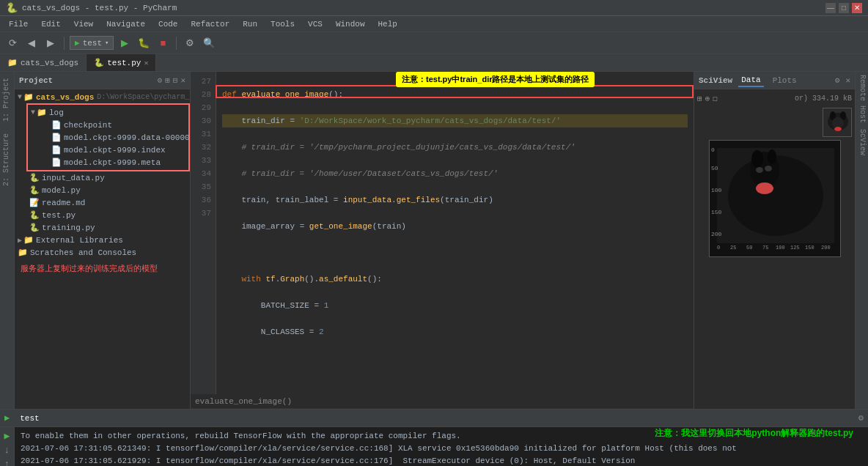 This screenshot has width=868, height=466. What do you see at coordinates (861, 418) in the screenshot?
I see `run-settings: ⚙` at bounding box center [861, 418].